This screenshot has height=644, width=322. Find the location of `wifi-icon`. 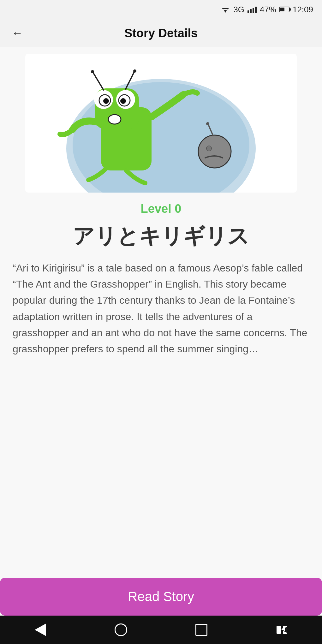

wifi-icon is located at coordinates (225, 9).